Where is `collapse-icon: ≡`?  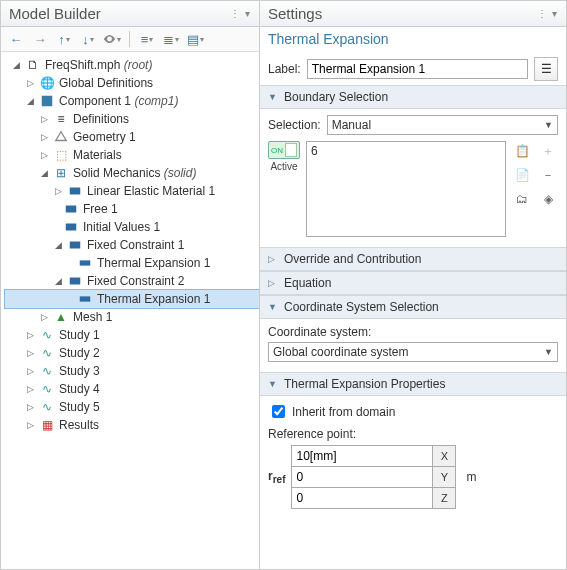 collapse-icon: ≡ is located at coordinates (147, 39).